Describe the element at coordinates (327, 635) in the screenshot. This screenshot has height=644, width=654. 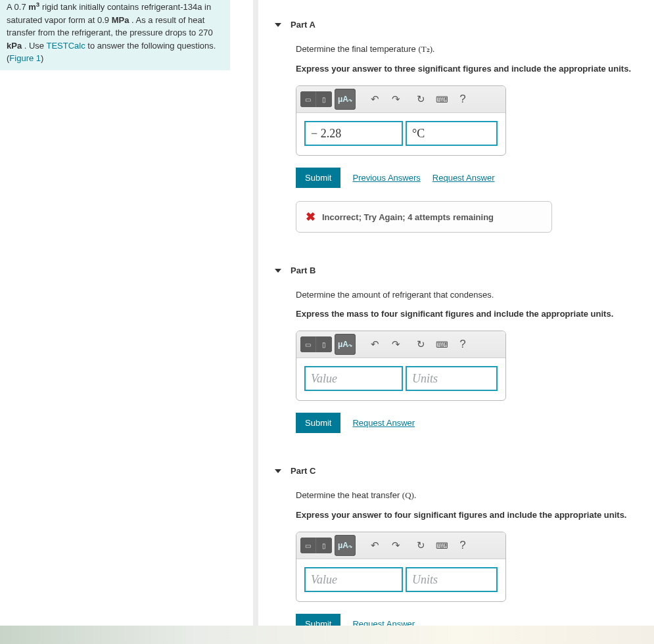
I see `footer-gradient` at that location.